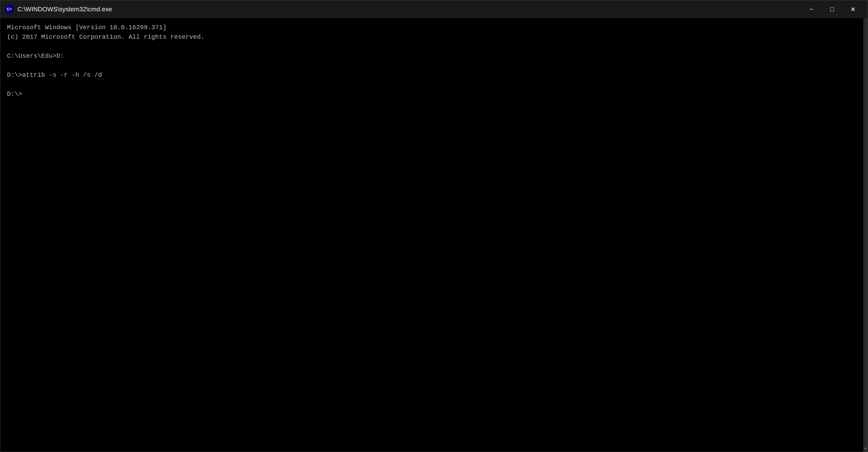 This screenshot has height=452, width=868. Describe the element at coordinates (9, 9) in the screenshot. I see `cmd-icon: C>` at that location.